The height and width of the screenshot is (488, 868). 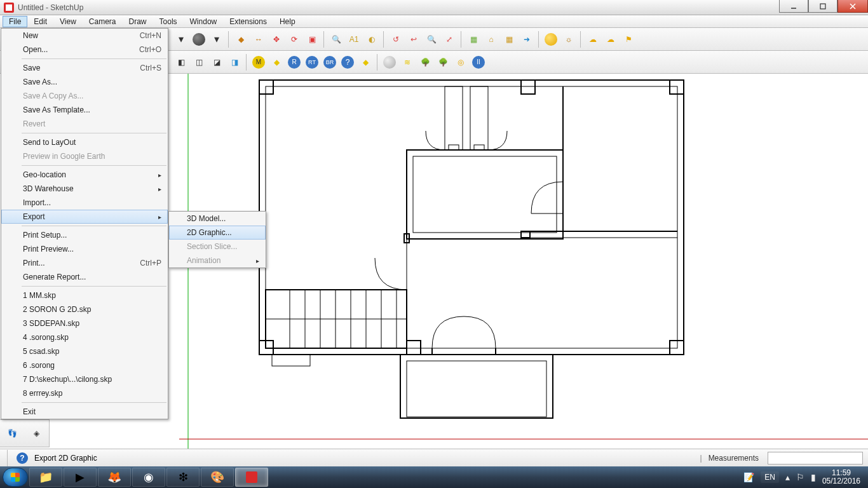 I want to click on file-print: Print...Ctrl+P, so click(x=85, y=263).